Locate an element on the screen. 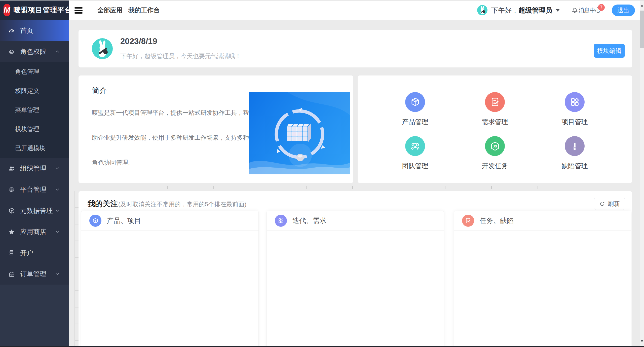  app-logo-icon: M is located at coordinates (7, 10).